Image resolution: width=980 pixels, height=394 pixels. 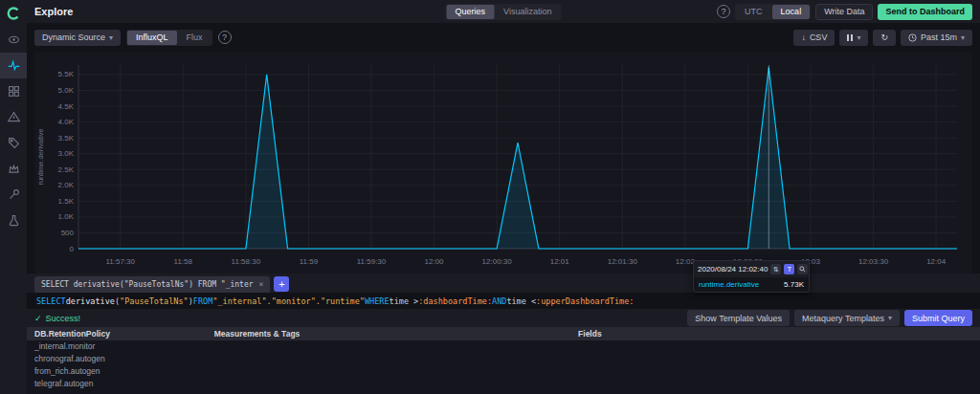 What do you see at coordinates (73, 249) in the screenshot?
I see `svg-text: 0` at bounding box center [73, 249].